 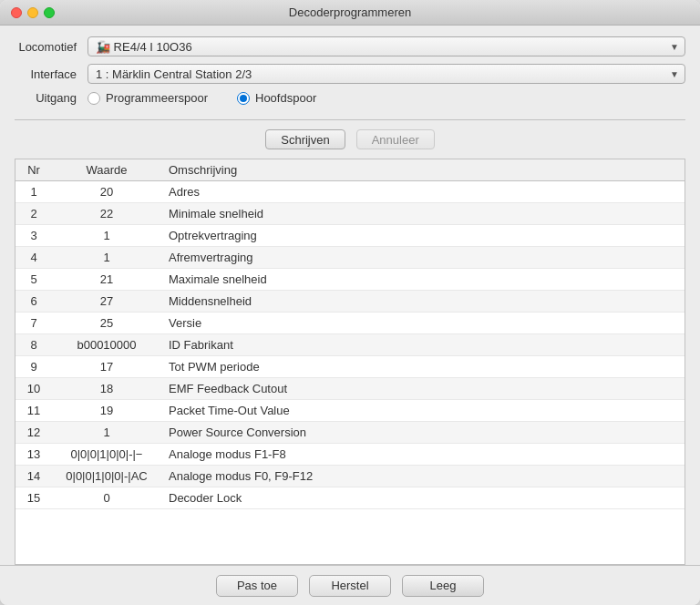 What do you see at coordinates (202, 98) in the screenshot?
I see `uitgang-radio-group: Programmeerspoor Hoofdspoor` at bounding box center [202, 98].